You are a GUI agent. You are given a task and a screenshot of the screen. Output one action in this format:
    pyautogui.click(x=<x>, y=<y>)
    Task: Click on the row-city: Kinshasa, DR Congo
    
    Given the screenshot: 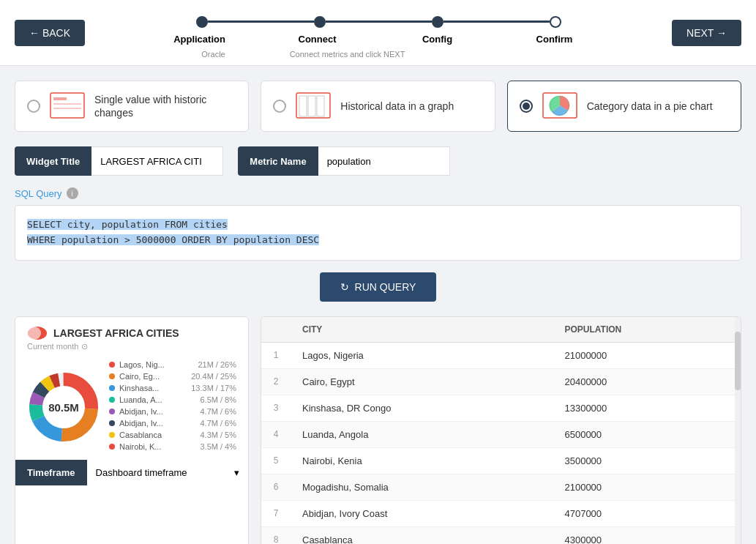 What is the action you would take?
    pyautogui.click(x=422, y=408)
    